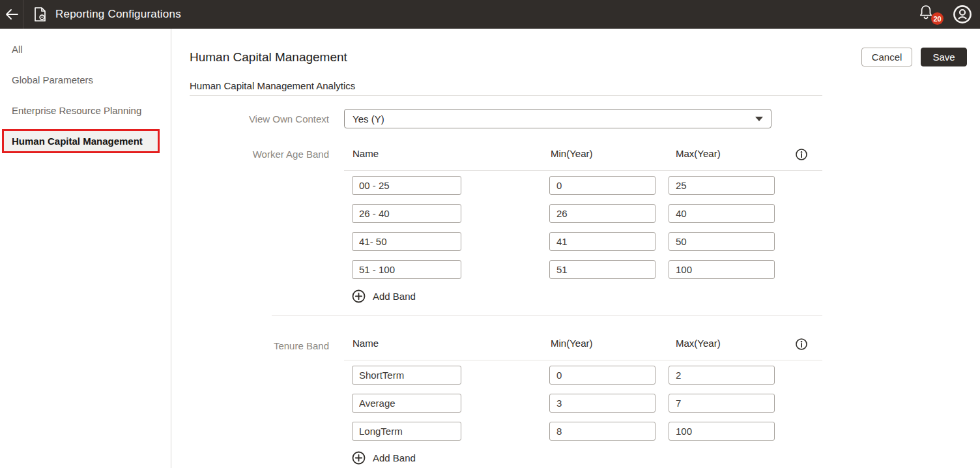  Describe the element at coordinates (366, 343) in the screenshot. I see `tb-col-name: Name` at that location.